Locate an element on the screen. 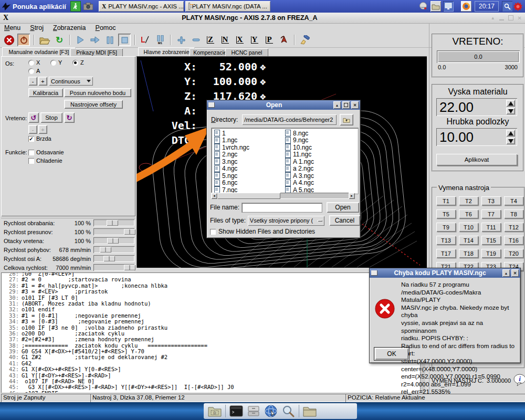  file-item: 4.ngc is located at coordinates (232, 169).